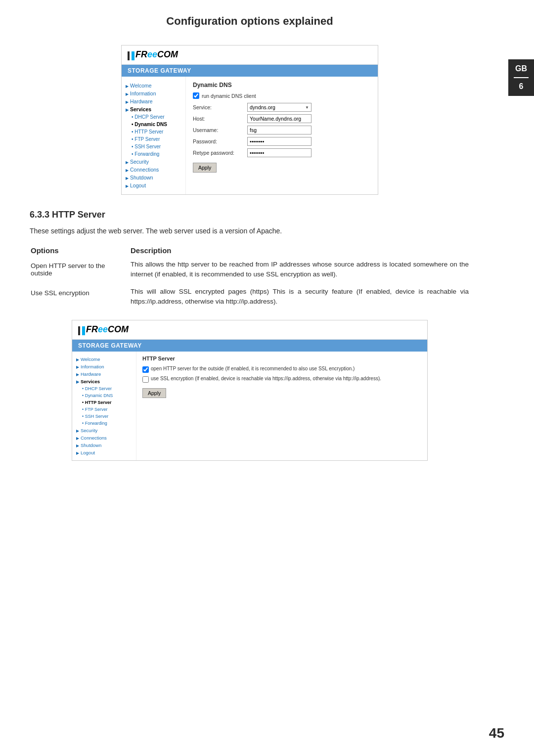 Image resolution: width=534 pixels, height=756 pixels. Describe the element at coordinates (154, 135) in the screenshot. I see `panel-sidebar-top: ▶Welcome ▶Information ▶Hardware ▶Service…` at that location.